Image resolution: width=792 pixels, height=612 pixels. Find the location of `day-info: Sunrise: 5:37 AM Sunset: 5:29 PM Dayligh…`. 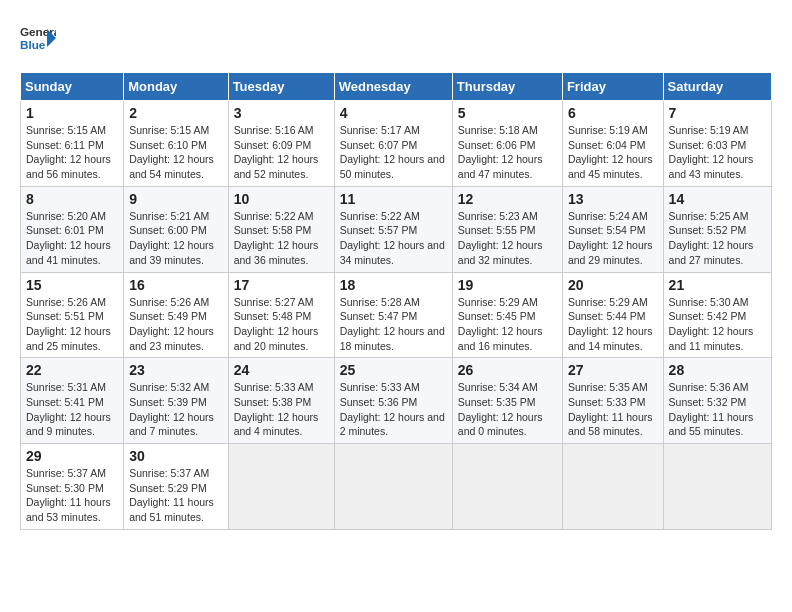

day-info: Sunrise: 5:37 AM Sunset: 5:29 PM Dayligh… is located at coordinates (176, 496).